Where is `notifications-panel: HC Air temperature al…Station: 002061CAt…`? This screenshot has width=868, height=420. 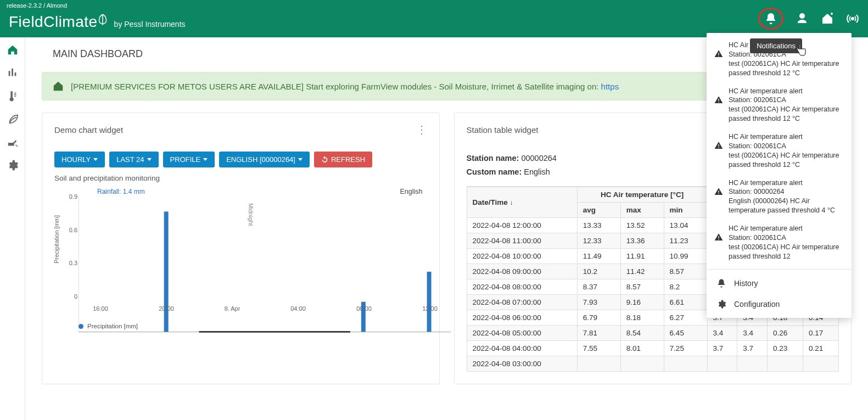 notifications-panel: HC Air temperature al…Station: 002061CAt… is located at coordinates (779, 35).